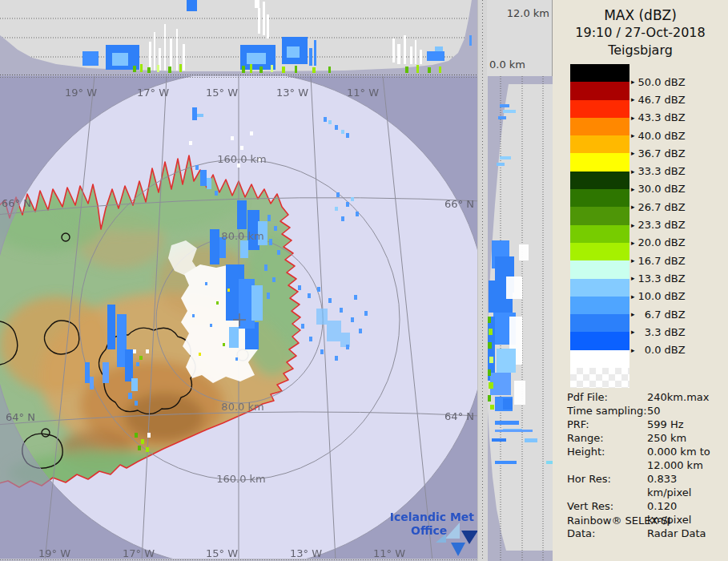  Describe the element at coordinates (239, 38) in the screenshot. I see `top-cross-section` at that location.